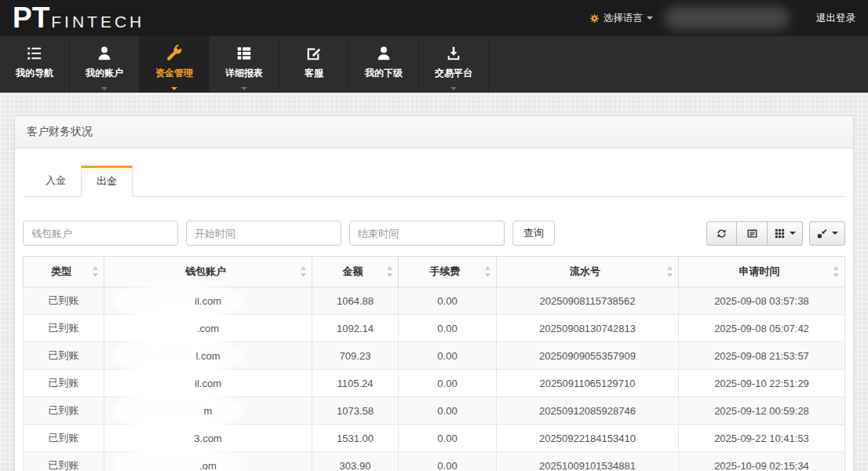  What do you see at coordinates (434, 181) in the screenshot?
I see `tab-bar: 入金 出金` at bounding box center [434, 181].